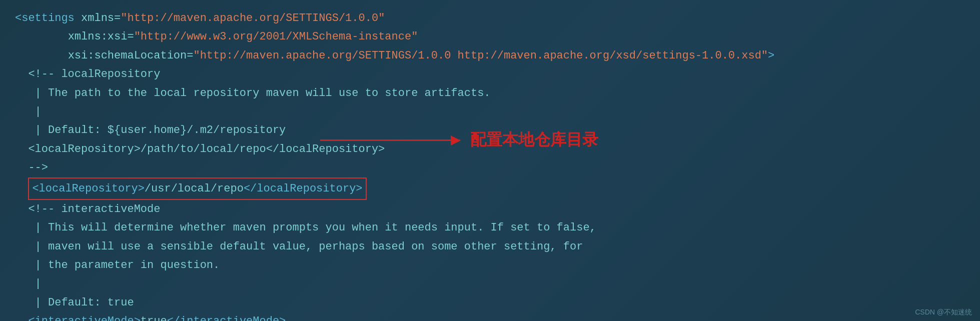 The height and width of the screenshot is (321, 980). Describe the element at coordinates (459, 140) in the screenshot. I see `annotation-group: 配置本地仓库目录` at that location.